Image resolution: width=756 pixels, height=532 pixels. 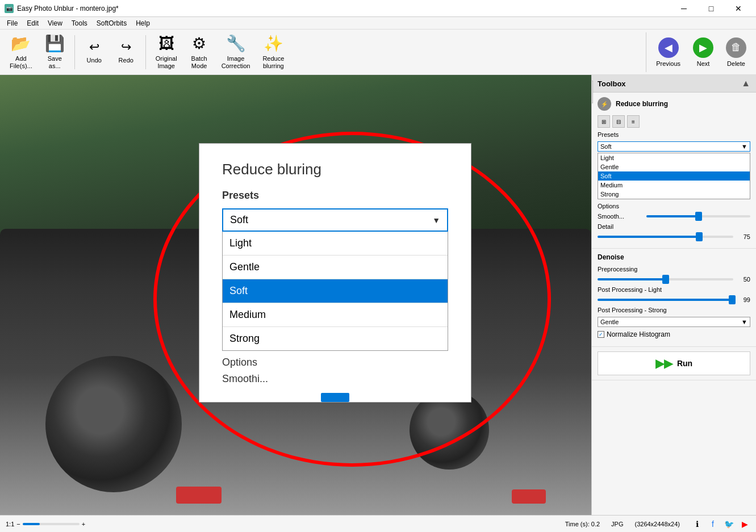 I want to click on redo-icon: ↪, so click(x=126, y=47).